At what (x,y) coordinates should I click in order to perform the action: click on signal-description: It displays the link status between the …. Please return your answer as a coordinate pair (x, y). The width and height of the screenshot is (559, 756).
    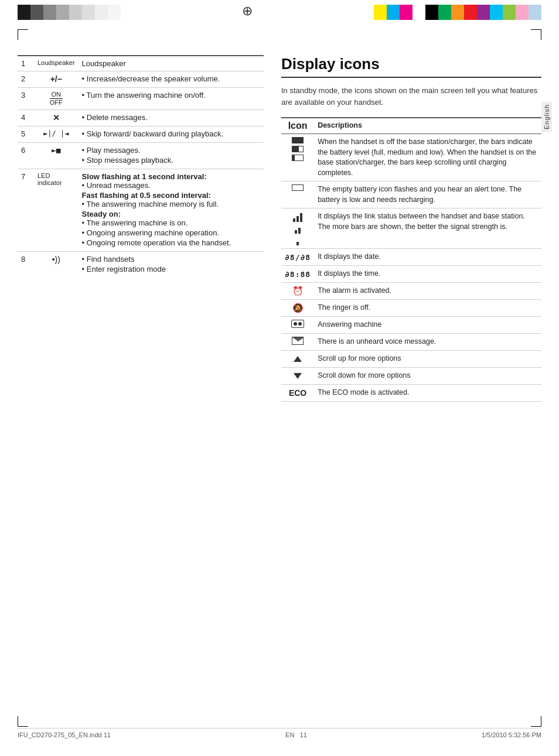
    Looking at the image, I should click on (428, 228).